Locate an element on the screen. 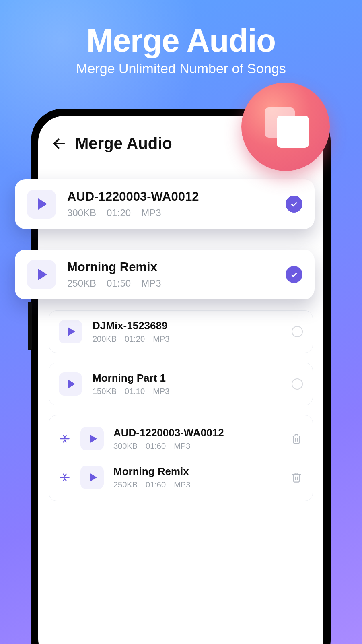  back-button is located at coordinates (59, 144).